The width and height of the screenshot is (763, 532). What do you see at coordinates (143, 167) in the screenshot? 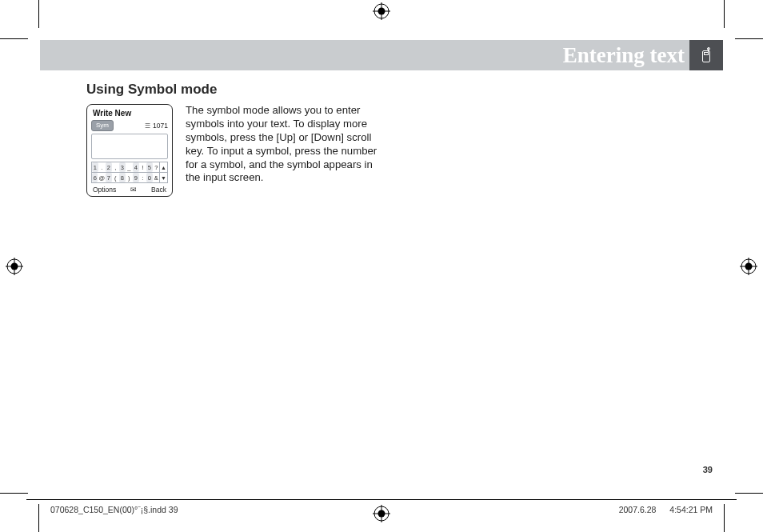
I see `symbol-val: !` at bounding box center [143, 167].